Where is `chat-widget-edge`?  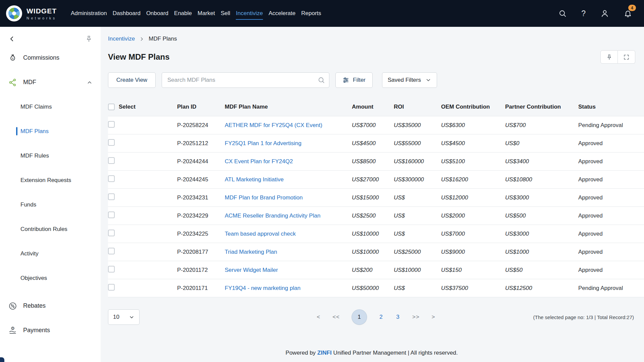
chat-widget-edge is located at coordinates (2, 360).